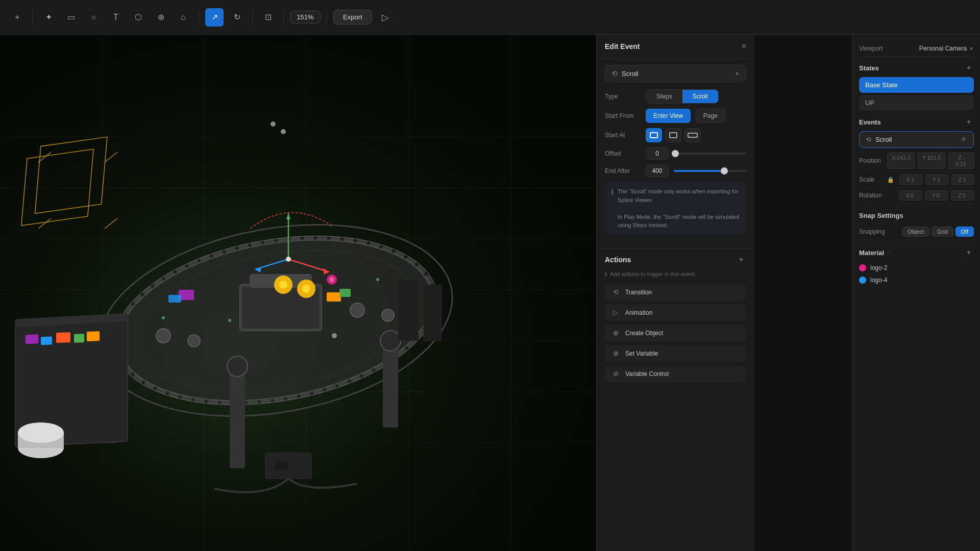  Describe the element at coordinates (676, 171) in the screenshot. I see `end-after-row: End After 400` at that location.